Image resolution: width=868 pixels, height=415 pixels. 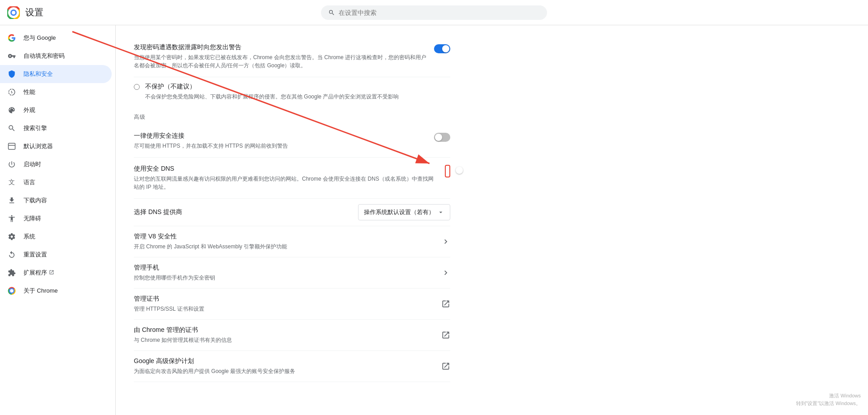 What do you see at coordinates (214, 371) in the screenshot?
I see `google-protection-desc: 为面临定向攻击风险的用户提供 Google 最强大的账号安全保护服务` at bounding box center [214, 371].